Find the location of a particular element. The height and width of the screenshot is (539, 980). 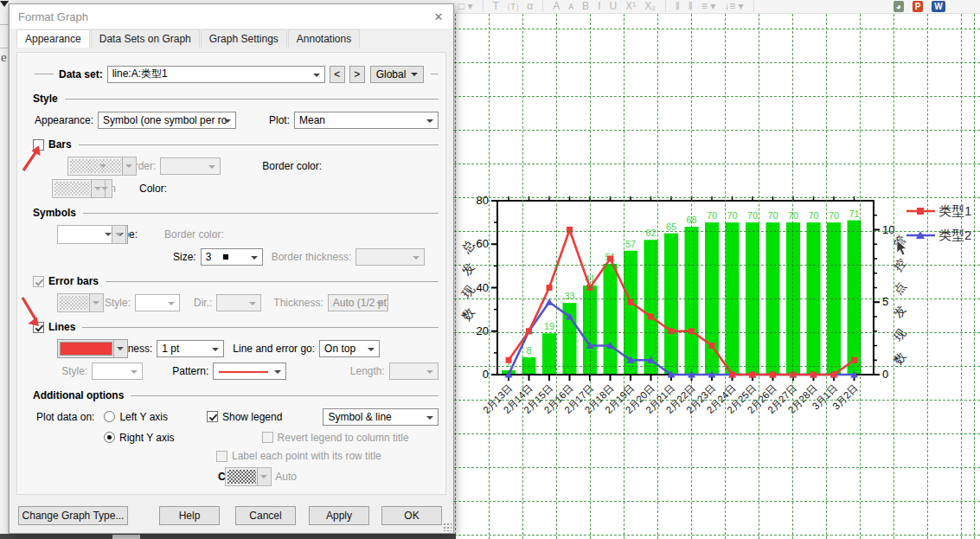

legend-style-combobox: Symbol & line is located at coordinates (381, 417).